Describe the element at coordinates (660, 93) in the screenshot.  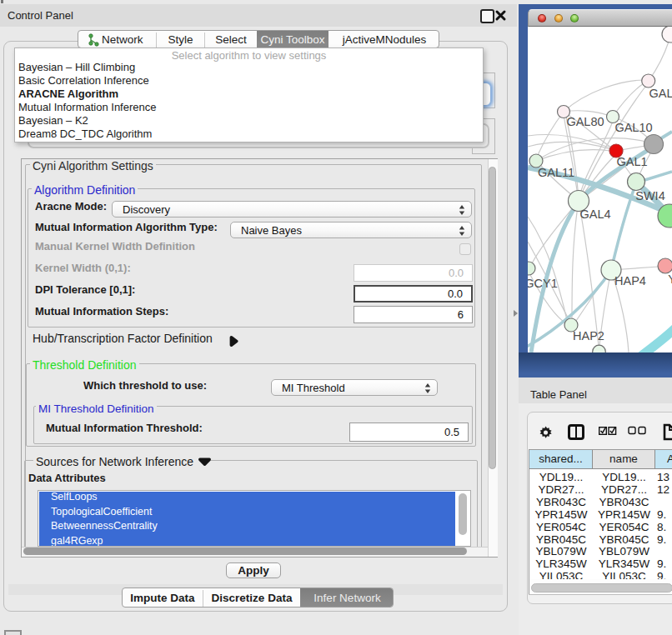
I see `svg-text: GAL2` at that location.